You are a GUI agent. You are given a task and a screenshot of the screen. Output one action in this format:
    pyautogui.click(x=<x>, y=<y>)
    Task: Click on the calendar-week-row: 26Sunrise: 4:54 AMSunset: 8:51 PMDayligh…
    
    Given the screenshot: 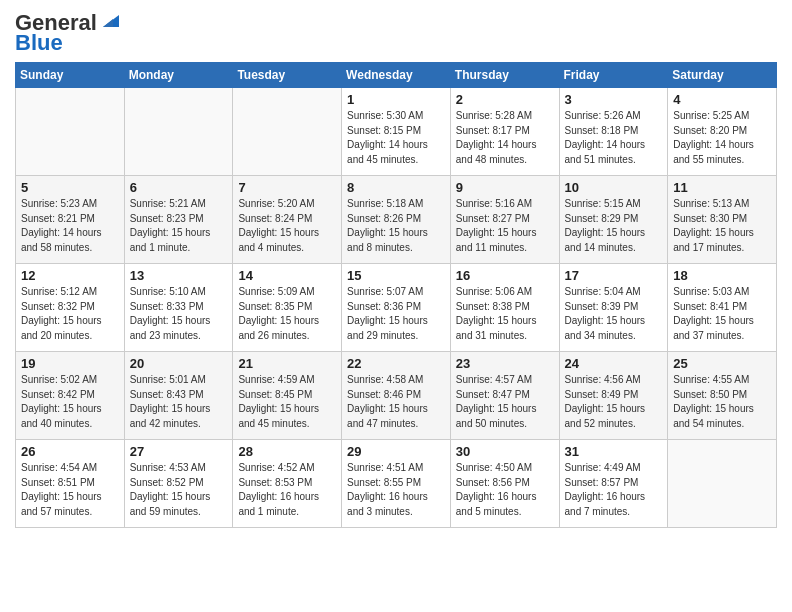 What is the action you would take?
    pyautogui.click(x=396, y=484)
    